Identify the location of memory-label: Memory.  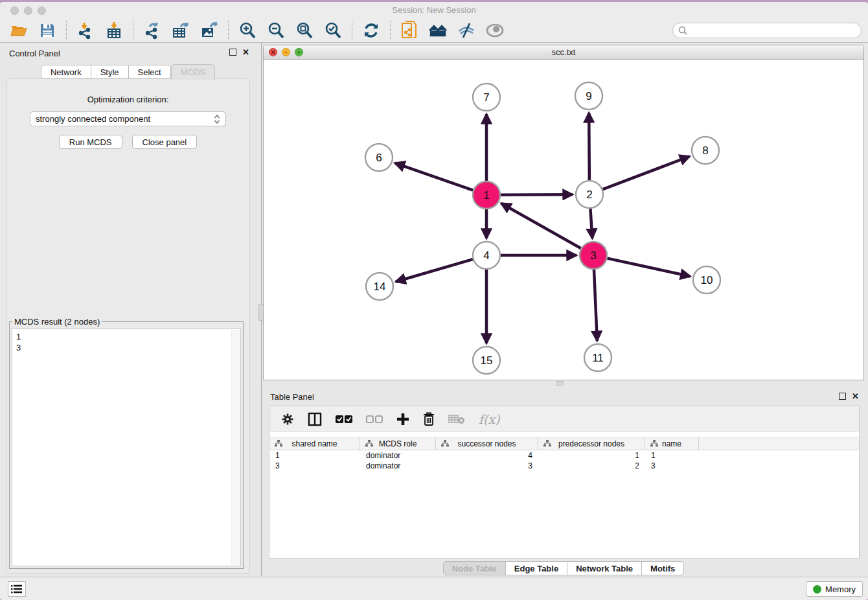
(841, 590).